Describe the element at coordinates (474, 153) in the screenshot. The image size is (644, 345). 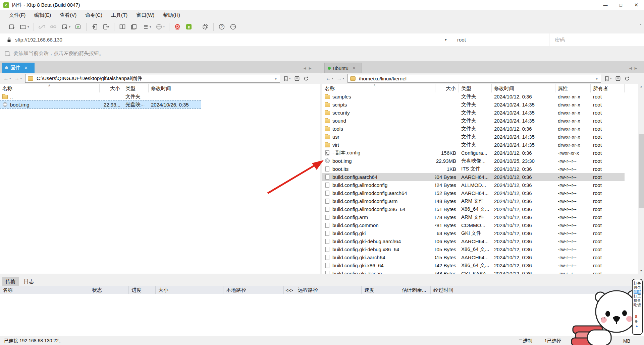
I see `file-row: - 副本.config 156KB Configura... 2024/10/1…` at that location.